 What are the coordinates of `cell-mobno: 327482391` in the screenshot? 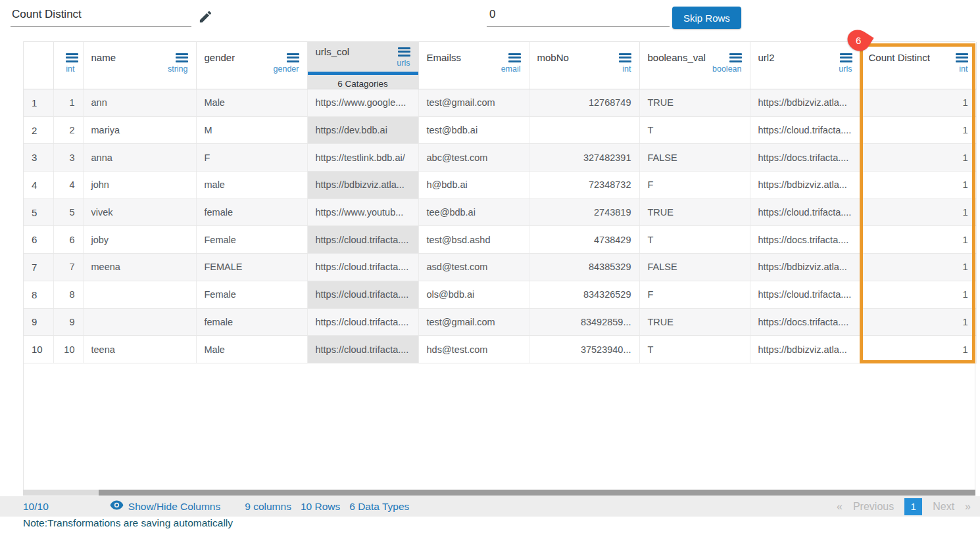 It's located at (584, 158).